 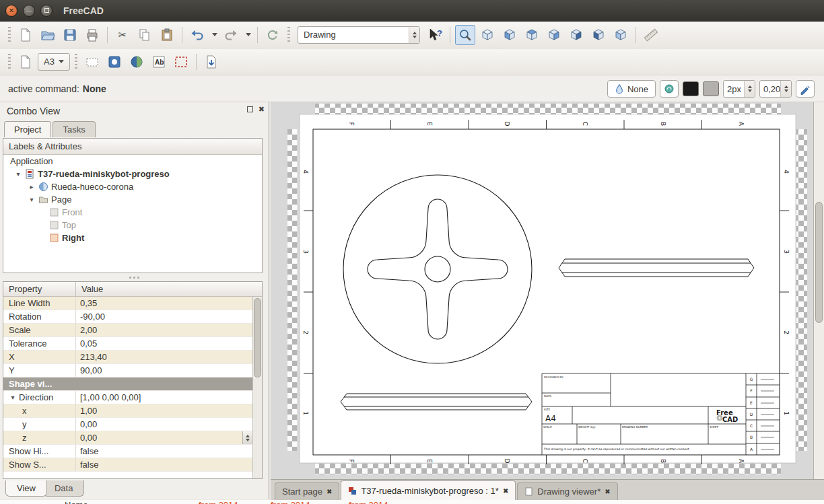 What do you see at coordinates (32, 187) in the screenshot?
I see `expander-icon: ▸` at bounding box center [32, 187].